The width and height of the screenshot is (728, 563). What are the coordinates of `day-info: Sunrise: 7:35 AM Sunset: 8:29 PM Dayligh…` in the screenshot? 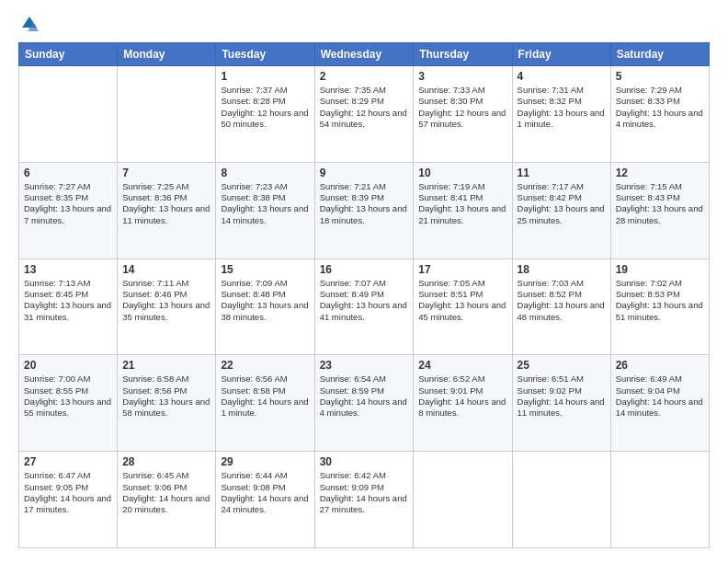 It's located at (364, 107).